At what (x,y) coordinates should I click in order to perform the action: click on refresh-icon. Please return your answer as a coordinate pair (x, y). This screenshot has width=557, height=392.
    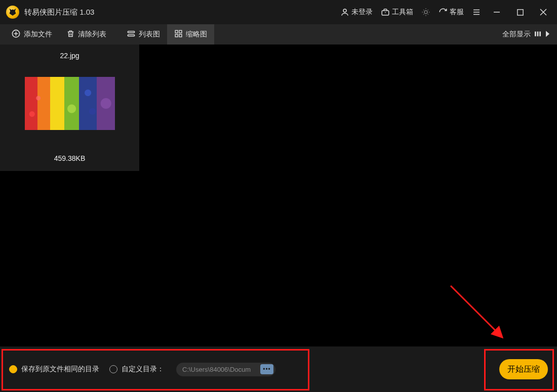
    Looking at the image, I should click on (443, 12).